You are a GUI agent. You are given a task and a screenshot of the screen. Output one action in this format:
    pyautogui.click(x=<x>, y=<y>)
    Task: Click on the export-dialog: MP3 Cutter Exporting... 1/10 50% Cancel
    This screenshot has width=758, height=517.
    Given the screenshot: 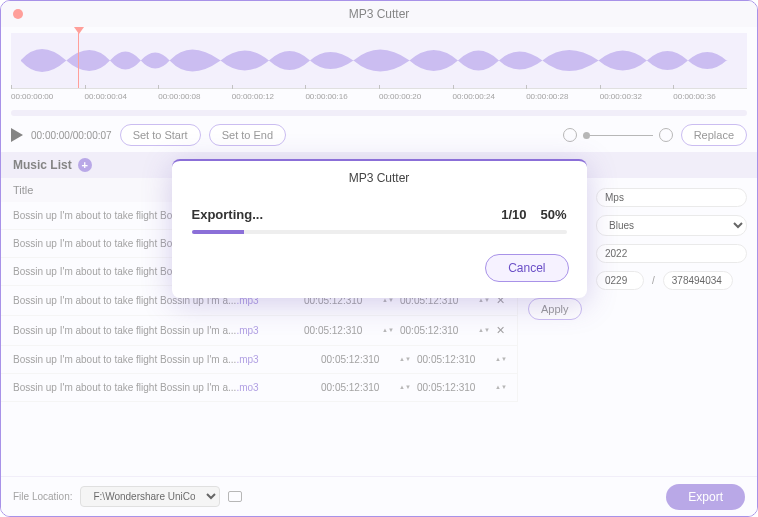 What is the action you would take?
    pyautogui.click(x=380, y=228)
    